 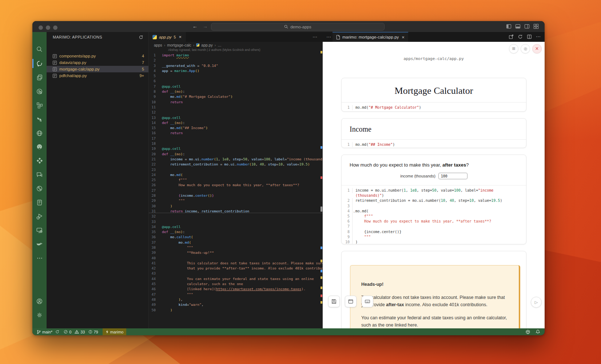 What do you see at coordinates (537, 49) in the screenshot?
I see `close-icon: ×` at bounding box center [537, 49].